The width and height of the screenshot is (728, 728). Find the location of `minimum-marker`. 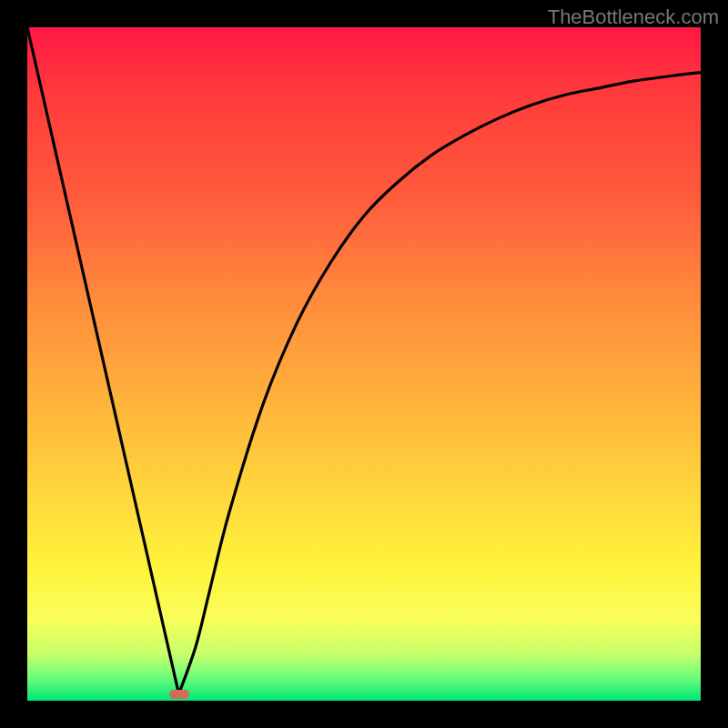

minimum-marker is located at coordinates (179, 694).